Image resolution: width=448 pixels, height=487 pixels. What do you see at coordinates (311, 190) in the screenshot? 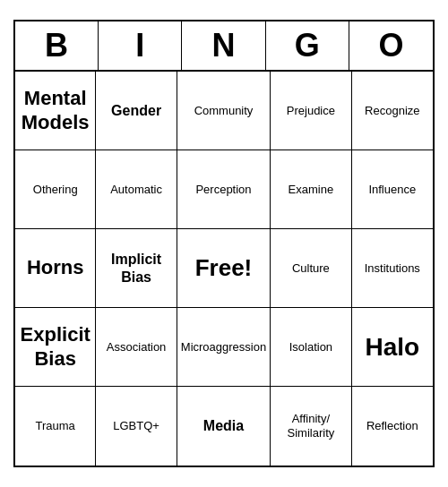
I see `bingo-cell: Examine` at bounding box center [311, 190].